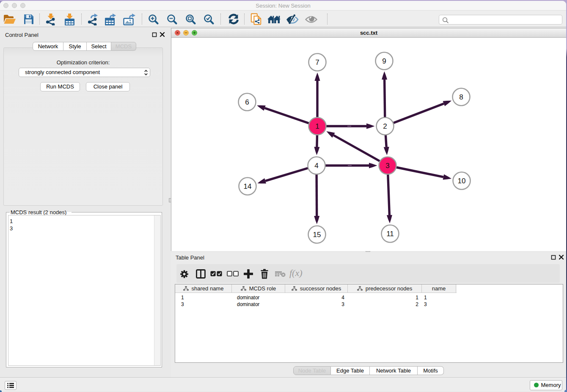  I want to click on svg-text: 4, so click(317, 166).